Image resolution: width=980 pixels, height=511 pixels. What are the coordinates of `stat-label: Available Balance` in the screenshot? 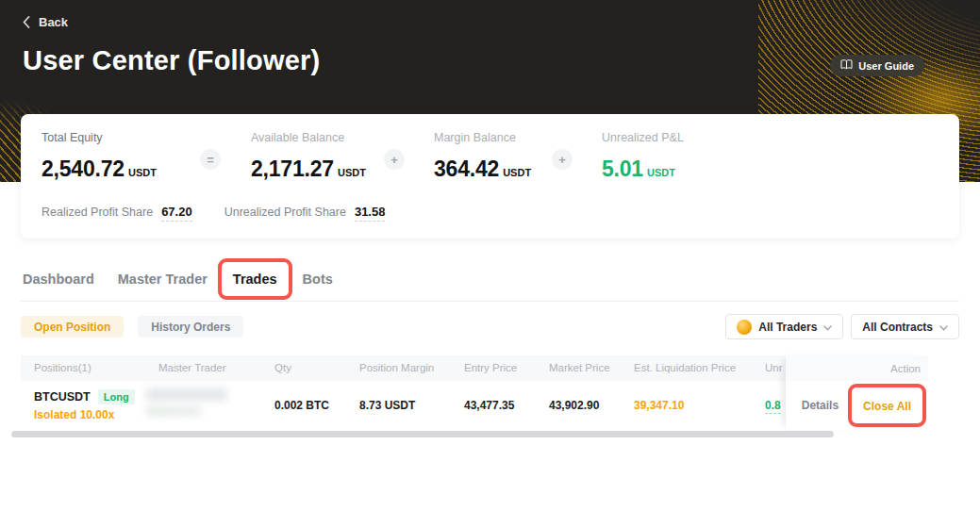 It's located at (308, 138).